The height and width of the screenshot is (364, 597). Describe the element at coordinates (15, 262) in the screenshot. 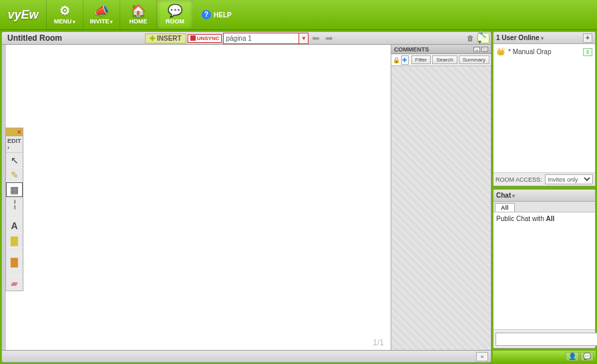

I see `tool-comment: ▇` at that location.